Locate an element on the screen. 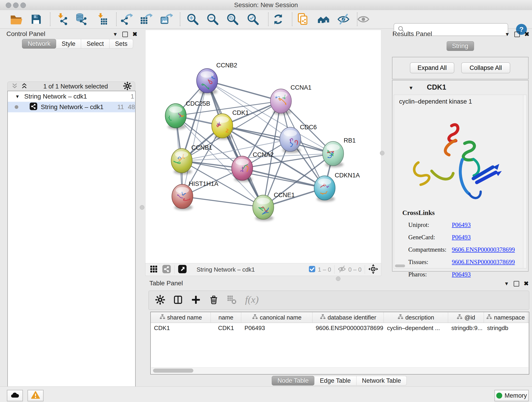  cloud-button is located at coordinates (15, 396).